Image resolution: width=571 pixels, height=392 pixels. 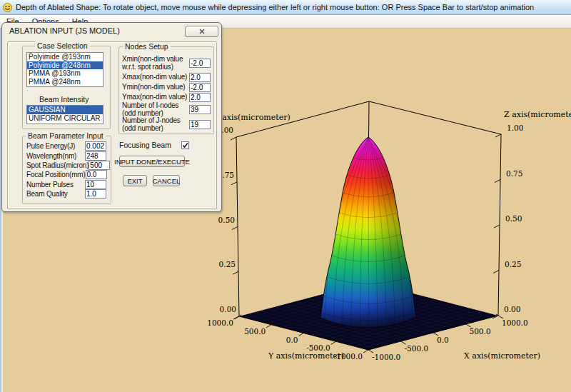 What do you see at coordinates (166, 110) in the screenshot?
I see `nodes-row: Number of I-nodes(odd number)` at bounding box center [166, 110].